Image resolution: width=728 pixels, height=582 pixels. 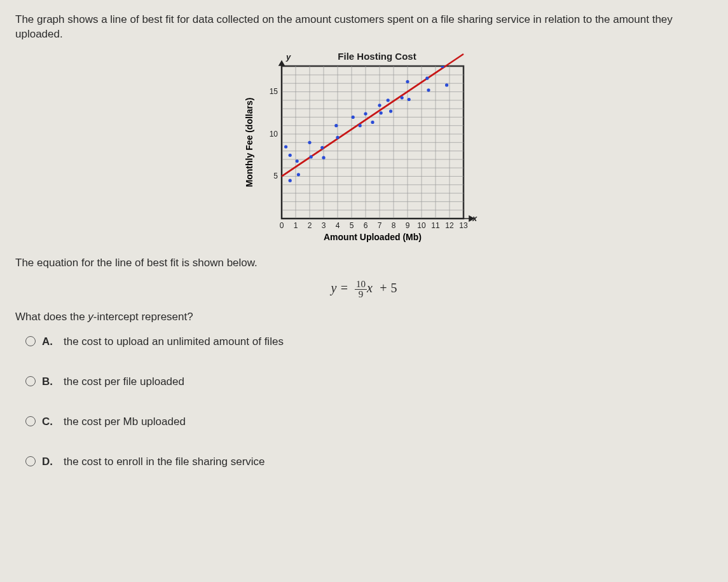 What do you see at coordinates (366, 123) in the screenshot?
I see `scatter-points` at bounding box center [366, 123].